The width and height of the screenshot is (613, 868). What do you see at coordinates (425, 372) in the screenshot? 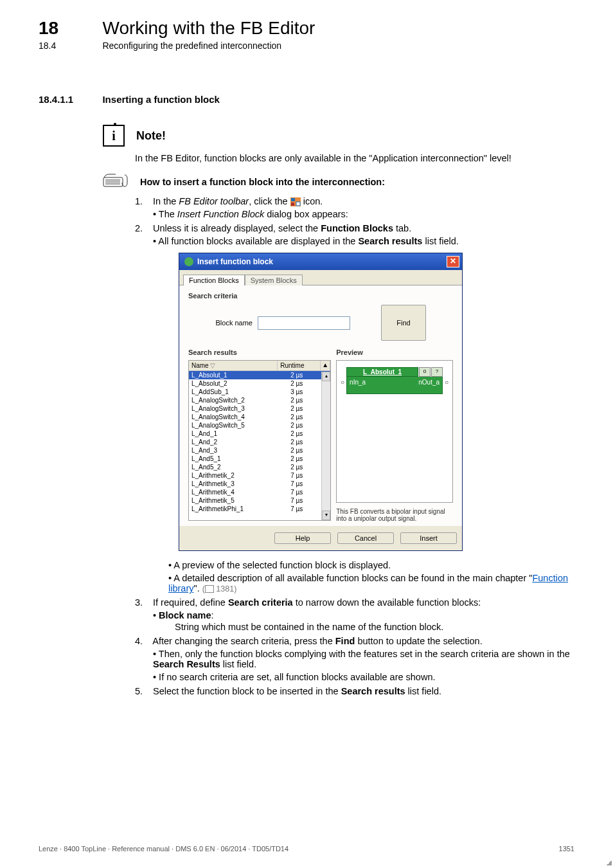
I see `fb-badge-index: 0` at bounding box center [425, 372].